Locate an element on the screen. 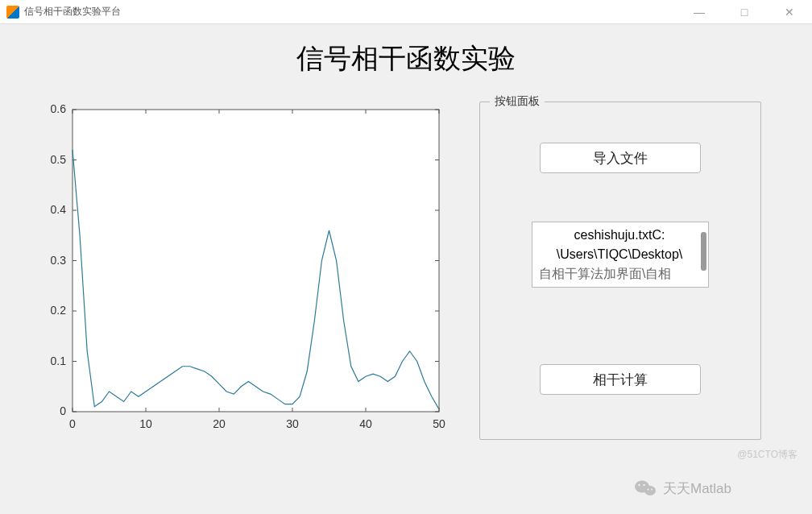 The height and width of the screenshot is (514, 812). file-path-display: ceshishuju.txtC: \Users\TIQC\Desktop\ 自相… is located at coordinates (620, 255).